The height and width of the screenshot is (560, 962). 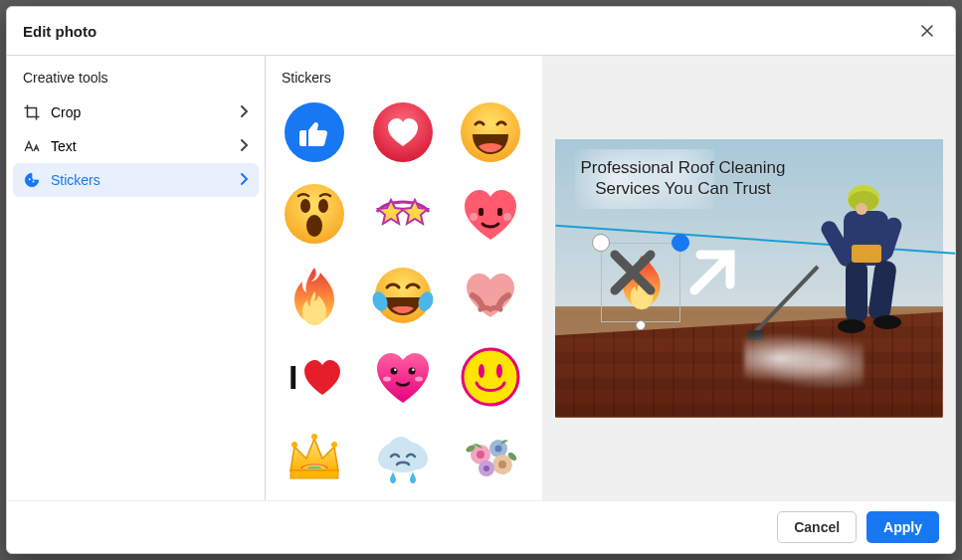 I want to click on grinning-face-sticker, so click(x=490, y=132).